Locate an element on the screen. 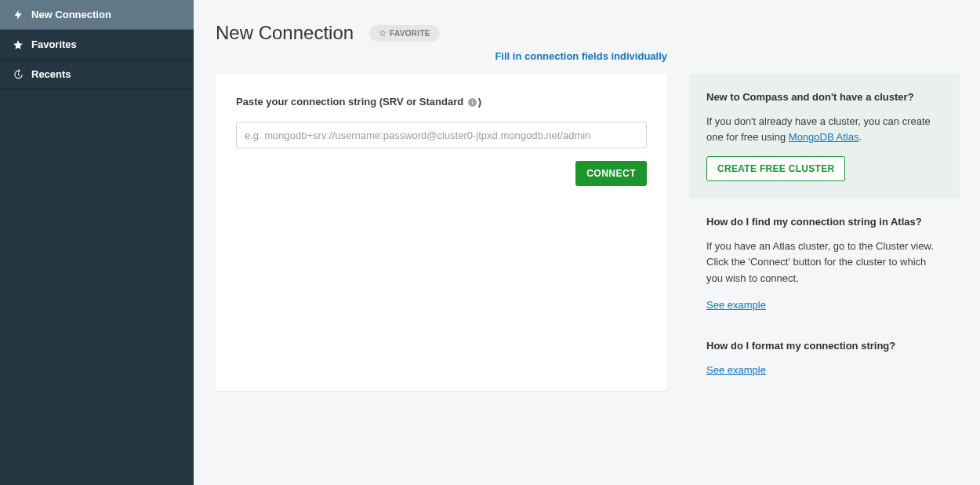 The image size is (980, 485). history-icon is located at coordinates (18, 75).